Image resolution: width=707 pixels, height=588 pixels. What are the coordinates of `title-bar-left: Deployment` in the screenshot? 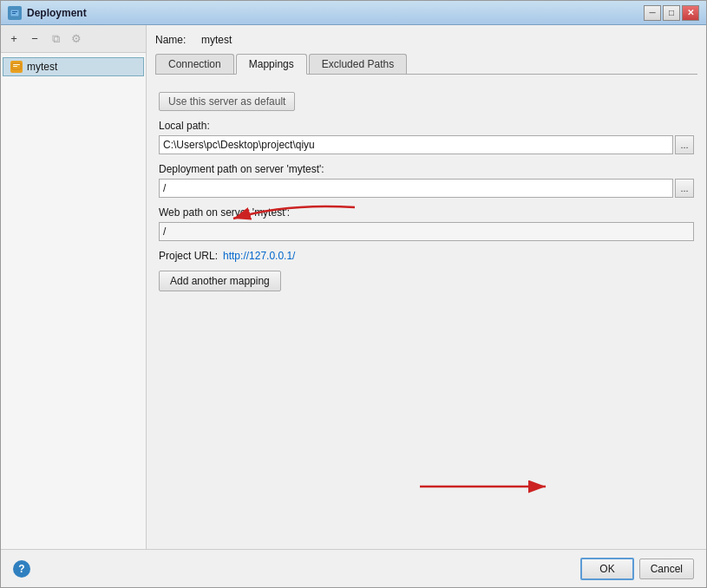 It's located at (47, 13).